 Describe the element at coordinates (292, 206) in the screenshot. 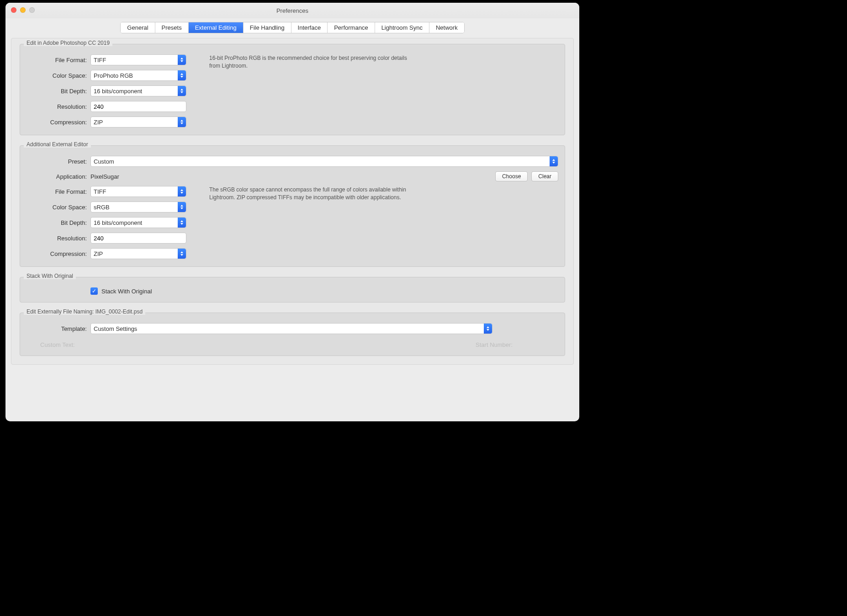

I see `group-additional-editor: Additional External Editor Preset: Custo…` at that location.